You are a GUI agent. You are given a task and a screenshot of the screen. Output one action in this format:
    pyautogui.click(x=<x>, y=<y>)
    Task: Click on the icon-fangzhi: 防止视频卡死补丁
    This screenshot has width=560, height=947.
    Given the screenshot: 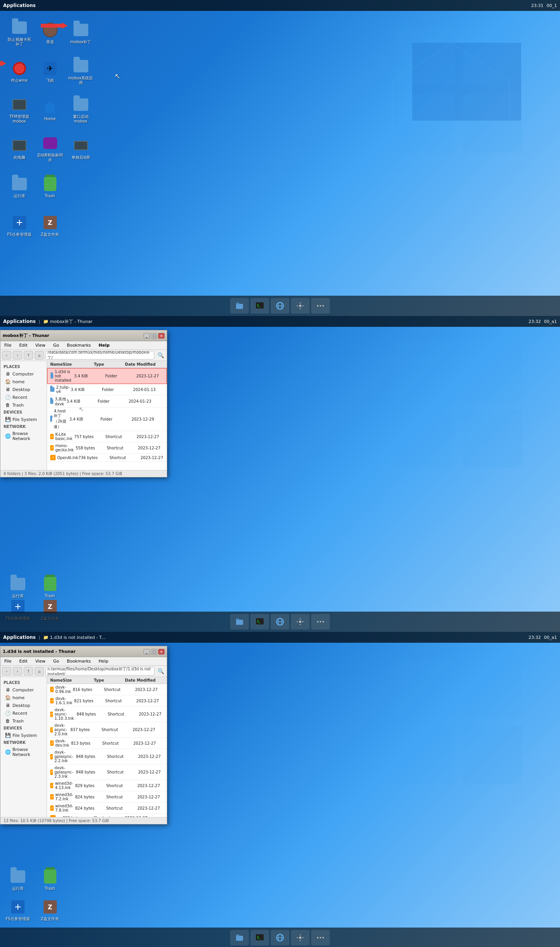 What is the action you would take?
    pyautogui.click(x=19, y=33)
    